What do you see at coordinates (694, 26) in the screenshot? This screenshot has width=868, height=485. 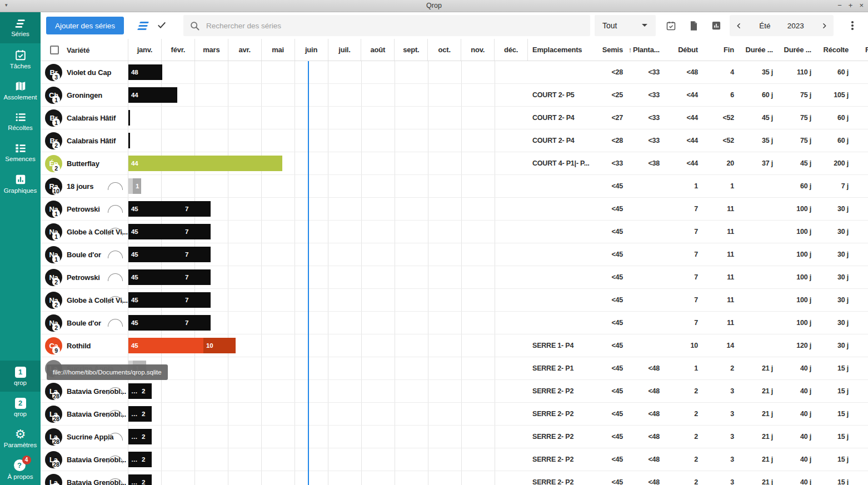 I see `notes-file-icon` at bounding box center [694, 26].